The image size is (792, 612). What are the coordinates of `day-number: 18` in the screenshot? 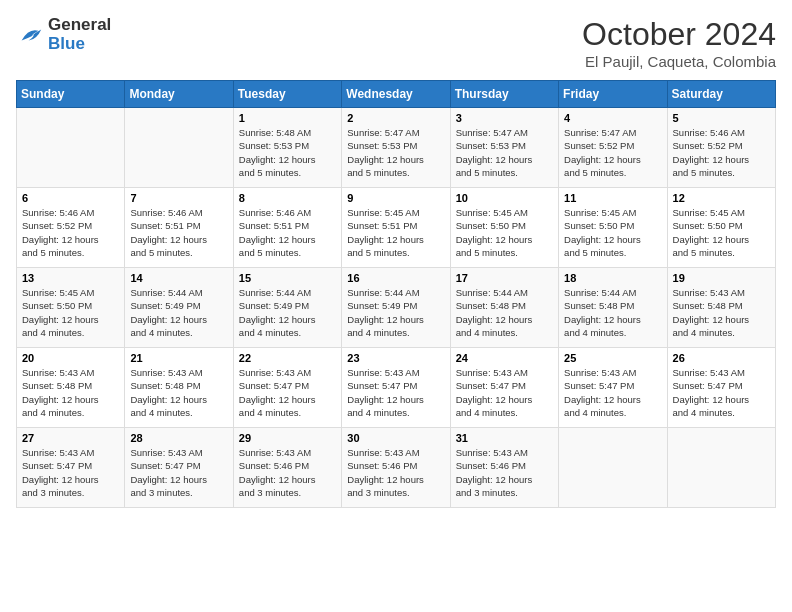 It's located at (612, 278).